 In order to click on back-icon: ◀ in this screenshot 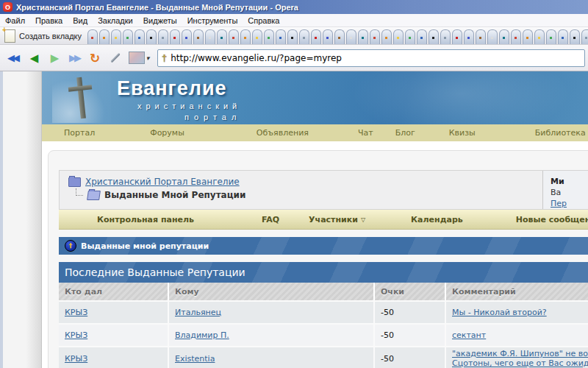, I will do `click(33, 58)`.